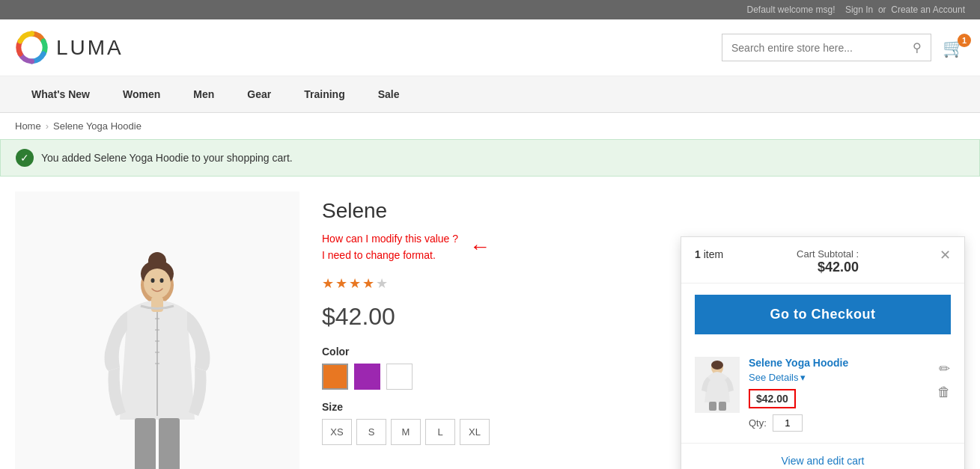 The height and width of the screenshot is (469, 980). What do you see at coordinates (490, 10) in the screenshot?
I see `top-bar: Default welcome msg! Sign In or Create a…` at bounding box center [490, 10].